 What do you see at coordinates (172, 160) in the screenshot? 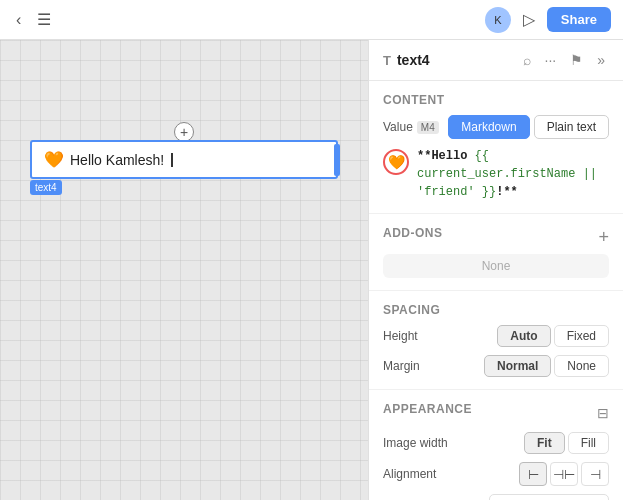
I see `cursor` at bounding box center [172, 160].